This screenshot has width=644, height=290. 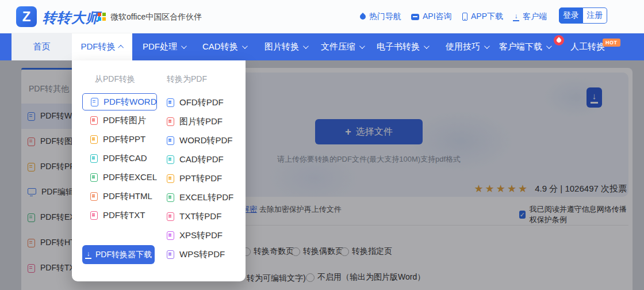 What do you see at coordinates (571, 16) in the screenshot?
I see `login-button: 登录` at bounding box center [571, 16].